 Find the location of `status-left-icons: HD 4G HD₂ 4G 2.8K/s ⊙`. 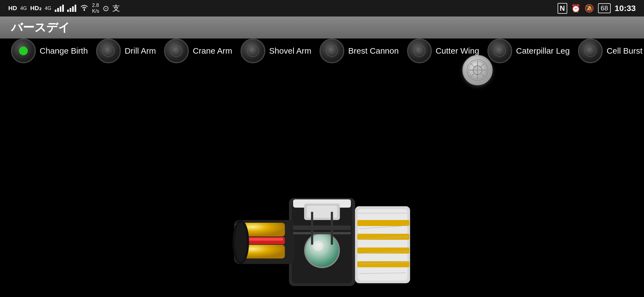

status-left-icons: HD 4G HD₂ 4G 2.8K/s ⊙ is located at coordinates (64, 8).